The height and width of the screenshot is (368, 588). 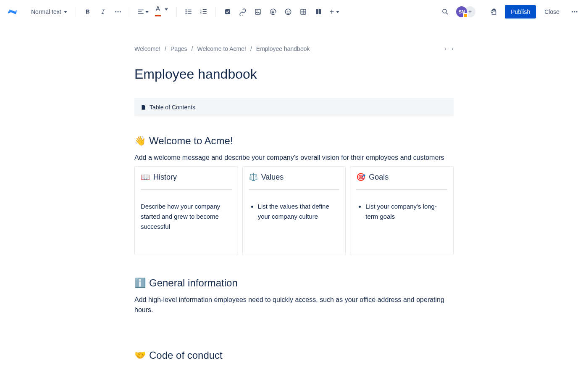 What do you see at coordinates (165, 177) in the screenshot?
I see `card-title: History` at bounding box center [165, 177].